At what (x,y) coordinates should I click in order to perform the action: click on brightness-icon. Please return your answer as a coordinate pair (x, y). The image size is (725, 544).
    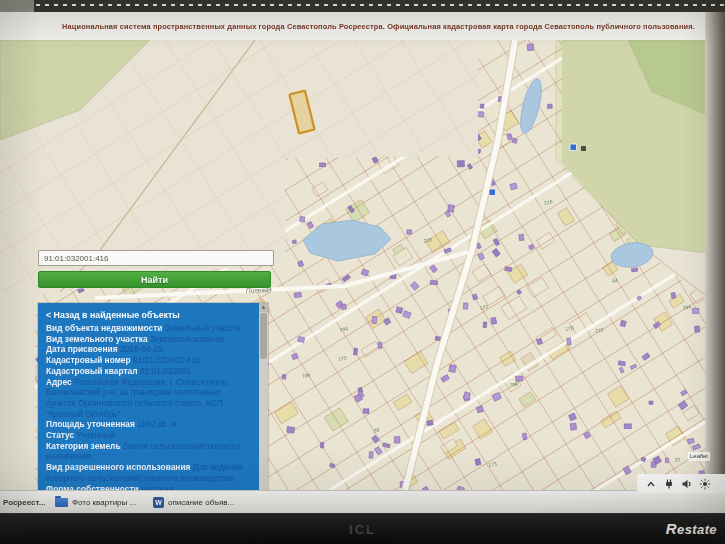
    Looking at the image, I should click on (705, 484).